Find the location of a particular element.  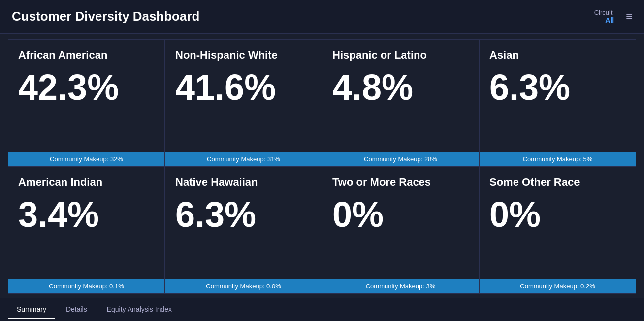

stat-card-american-indian: American Indian 3.4% Community Makeup: 0… is located at coordinates (87, 230).